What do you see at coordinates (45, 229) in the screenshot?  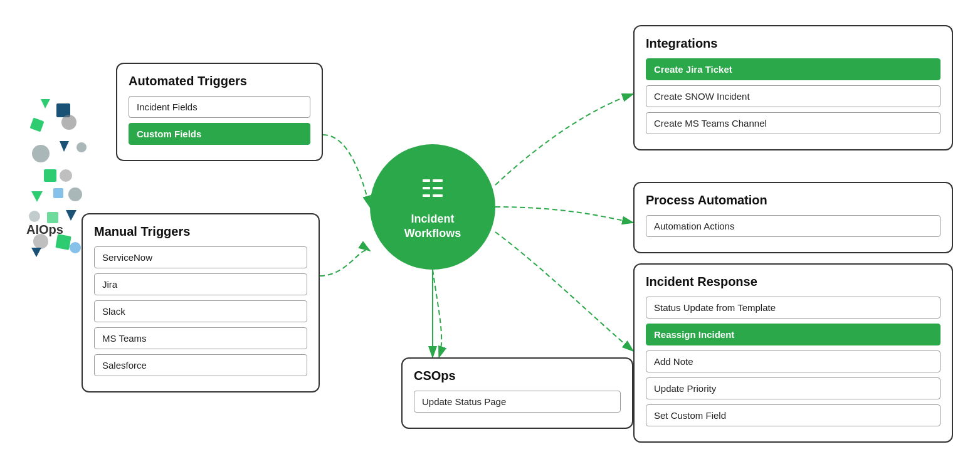 I see `aiops-label: AIOps` at bounding box center [45, 229].